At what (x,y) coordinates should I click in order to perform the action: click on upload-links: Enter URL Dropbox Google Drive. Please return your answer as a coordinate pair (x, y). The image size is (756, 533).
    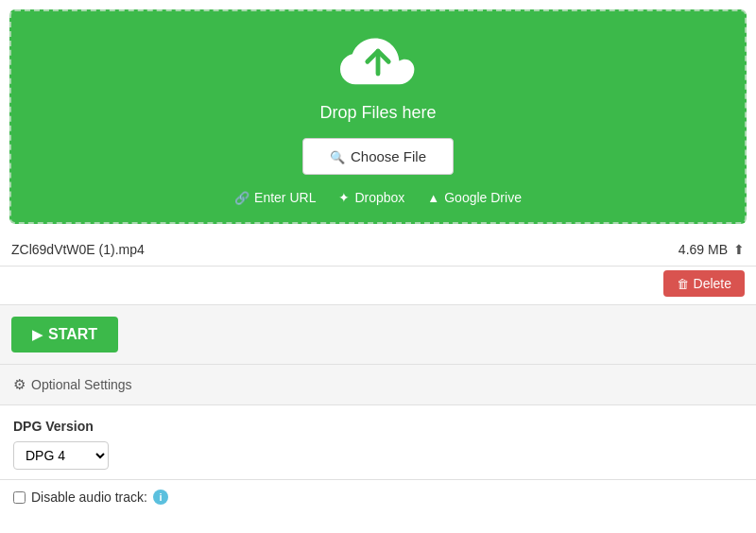
    Looking at the image, I should click on (378, 198).